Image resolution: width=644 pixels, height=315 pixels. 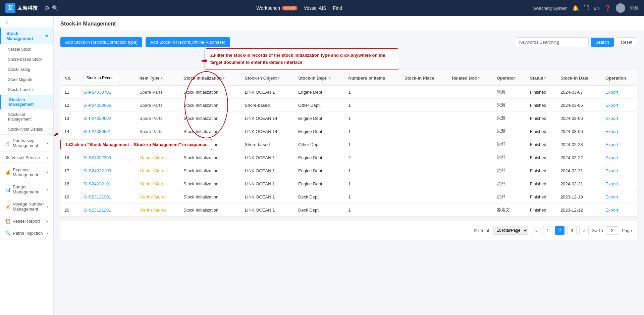 What do you see at coordinates (151, 78) in the screenshot?
I see `item-type-header: Item Type` at bounding box center [151, 78].